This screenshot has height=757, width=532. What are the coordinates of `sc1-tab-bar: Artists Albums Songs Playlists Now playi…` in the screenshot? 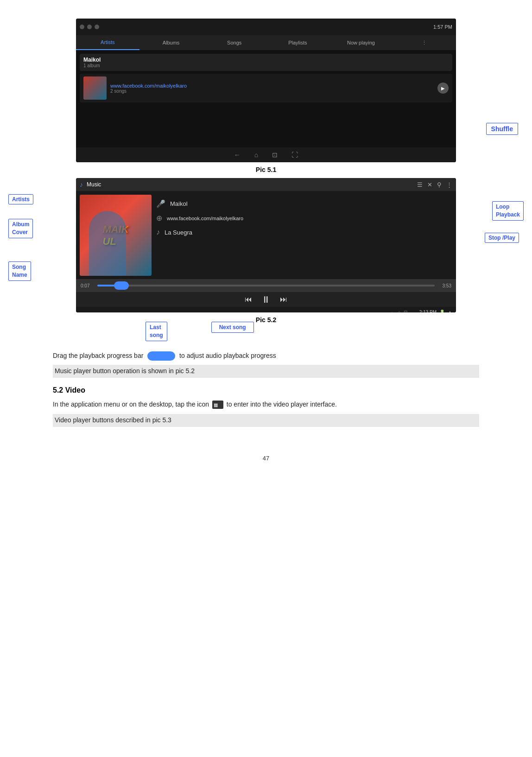 It's located at (266, 43).